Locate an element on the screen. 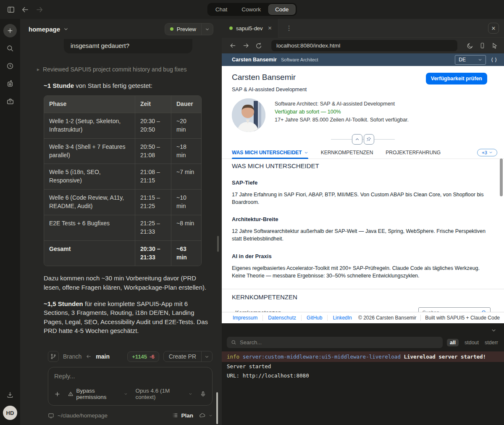  table-header-cell: Phase is located at coordinates (89, 104).